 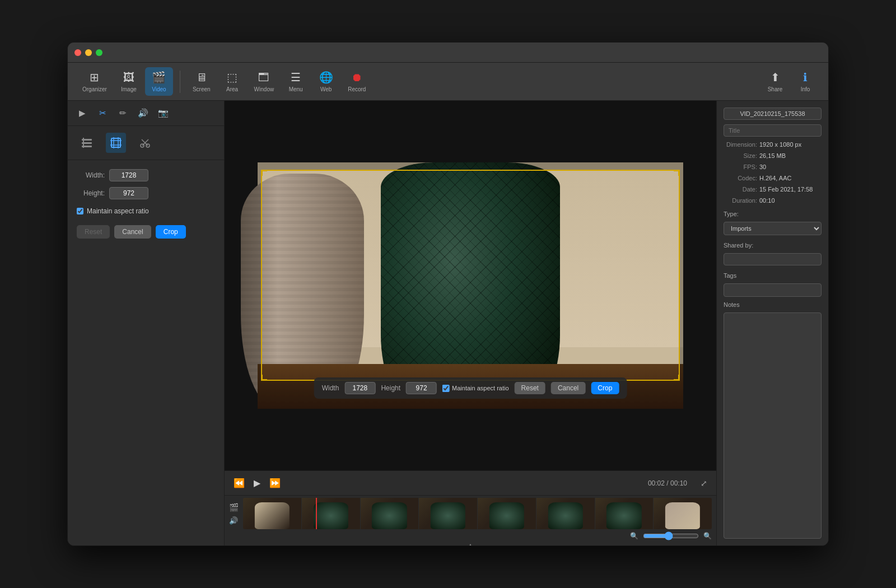 I want to click on codec-row: Codec: H.264, AAC, so click(x=773, y=178).